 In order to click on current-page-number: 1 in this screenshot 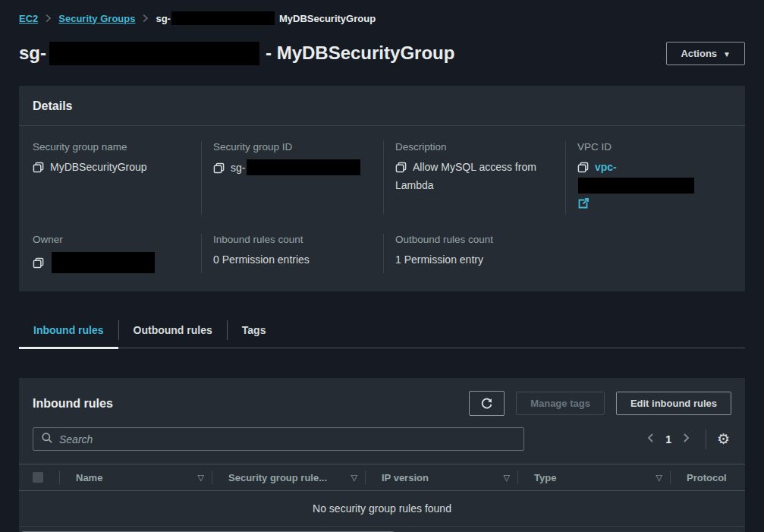, I will do `click(668, 439)`.